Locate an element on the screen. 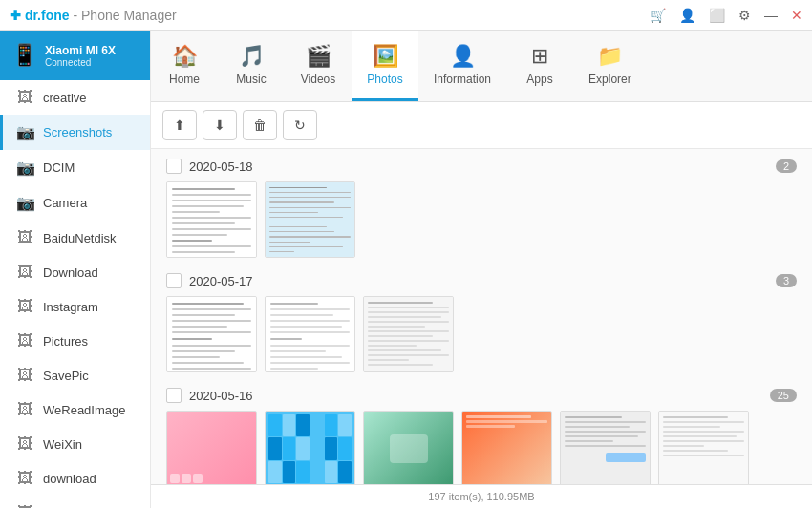 Image resolution: width=812 pixels, height=508 pixels. sidebar-item-baidunetdisk: 🖼 BaiduNetdisk is located at coordinates (75, 238).